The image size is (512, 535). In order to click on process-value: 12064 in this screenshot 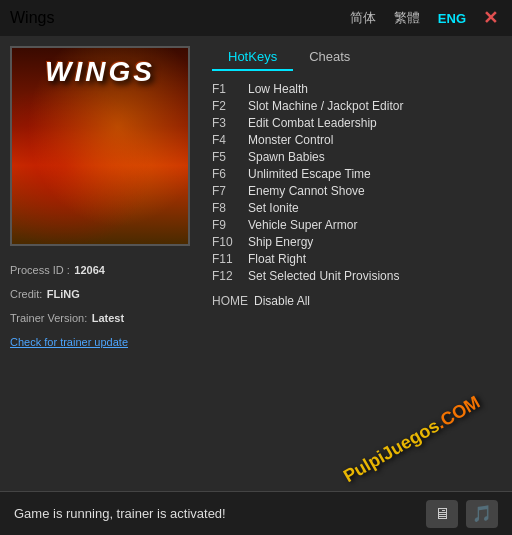, I will do `click(90, 270)`.